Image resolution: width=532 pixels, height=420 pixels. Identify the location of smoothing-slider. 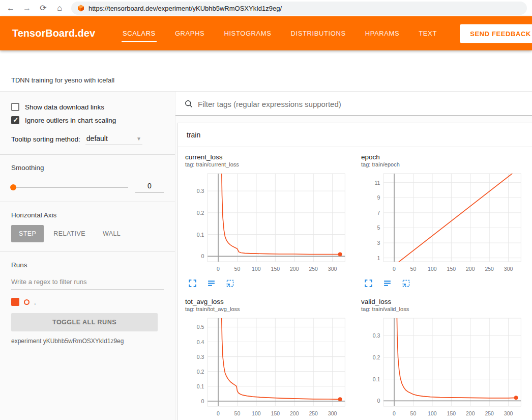
(70, 187).